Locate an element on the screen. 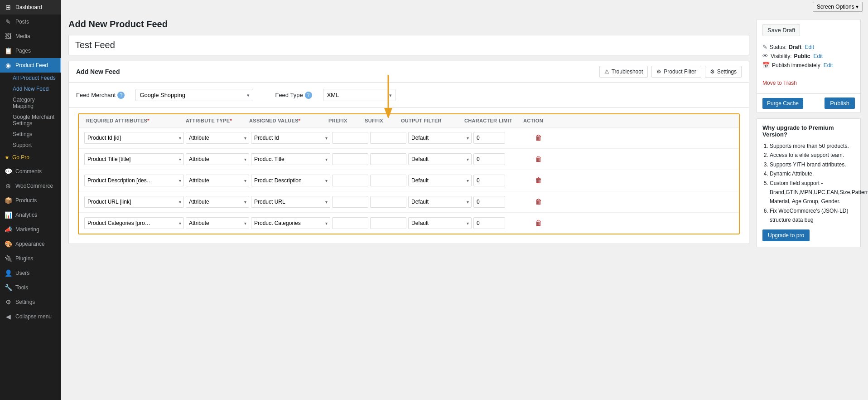  required-attr-select-1: Product Id [id] is located at coordinates (134, 138).